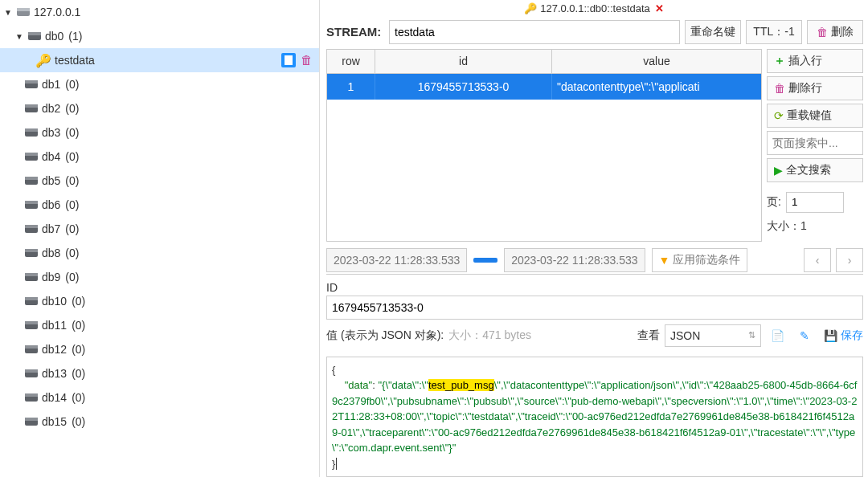 The height and width of the screenshot is (477, 868). What do you see at coordinates (595, 8) in the screenshot?
I see `tab-title: 127.0.0.1::db0::testdata` at bounding box center [595, 8].